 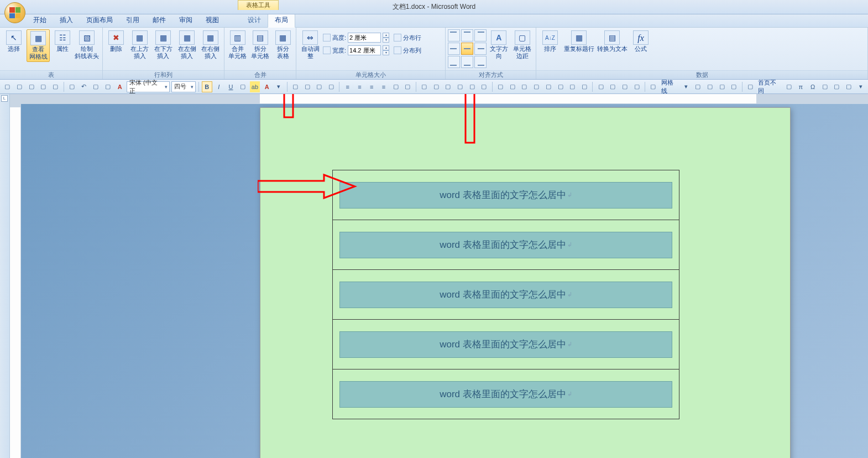 What do you see at coordinates (445, 99) in the screenshot?
I see `horizontal-ruler` at bounding box center [445, 99].